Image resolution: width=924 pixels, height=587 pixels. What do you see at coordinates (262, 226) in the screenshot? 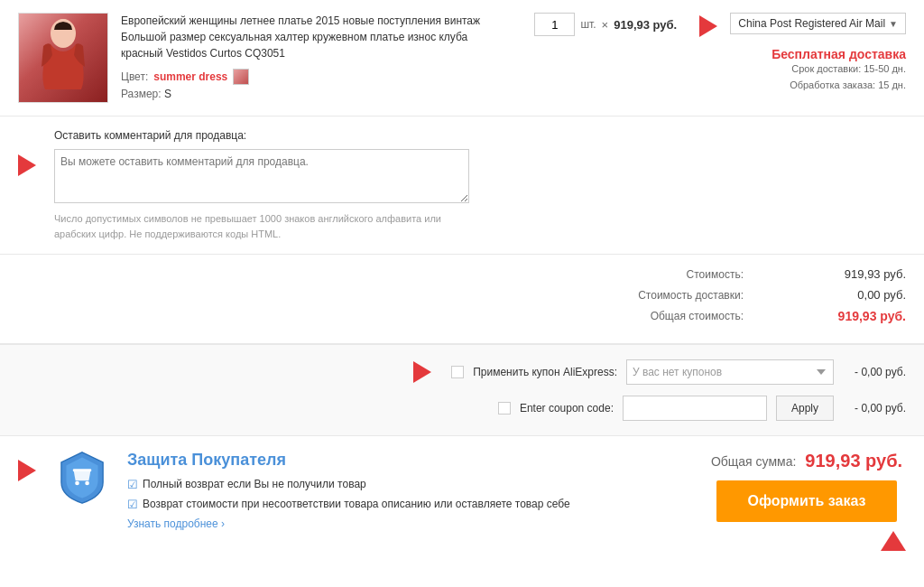
I see `comment-hint: Число допустимых символов не превышает 1…` at bounding box center [262, 226].